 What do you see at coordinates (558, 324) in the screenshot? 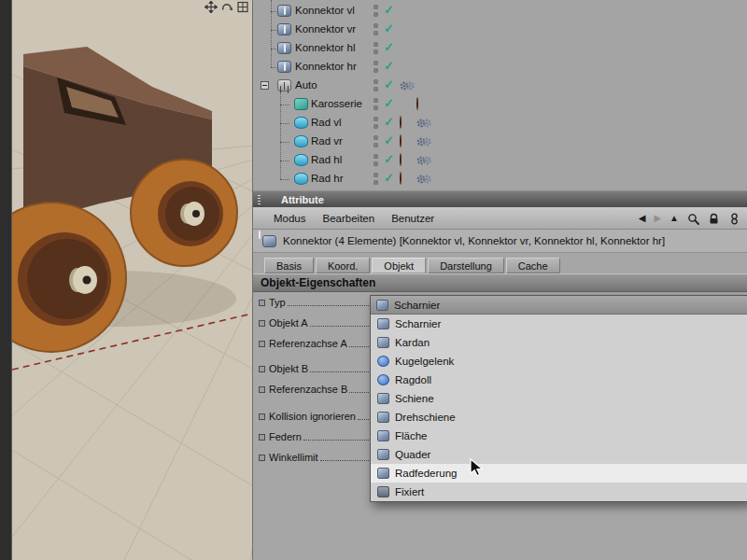
I see `dropdown-item-scharnier: Scharnier` at bounding box center [558, 324].